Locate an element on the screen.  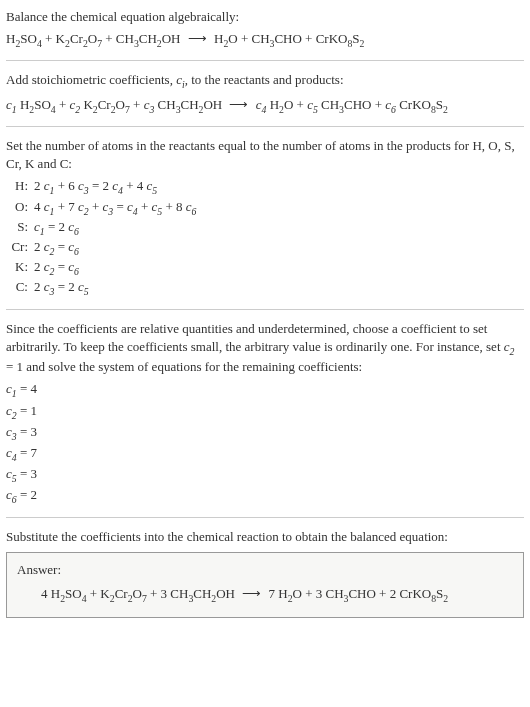
atoms-intro: Set the number of atoms in the reactants… is located at coordinates (265, 155).